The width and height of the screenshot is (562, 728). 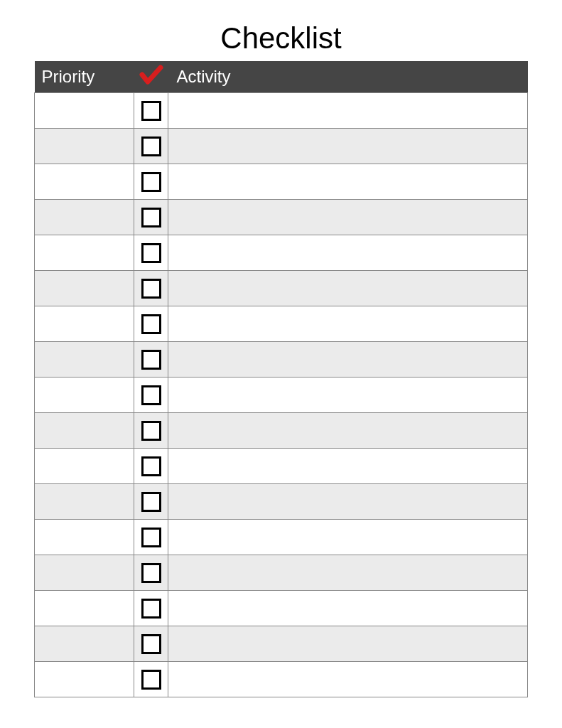 I want to click on checkmark-icon, so click(x=151, y=77).